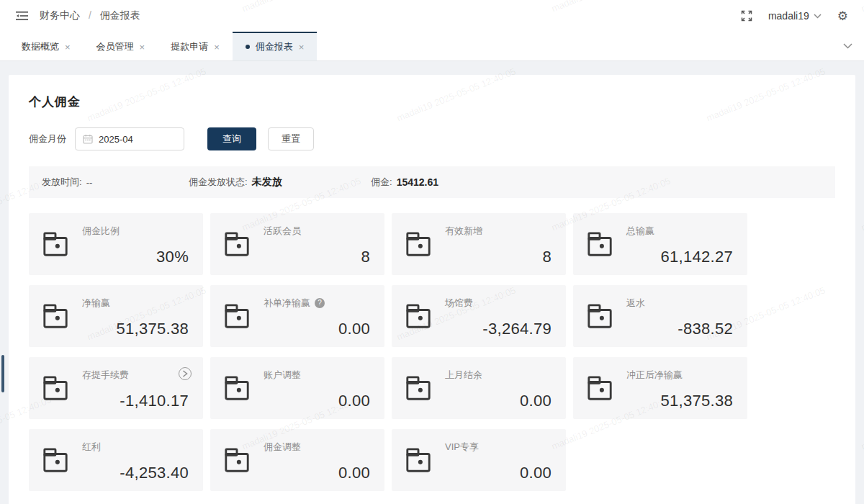 This screenshot has height=504, width=864. Describe the element at coordinates (432, 139) in the screenshot. I see `filter-form: 佣金月份 2025-04 查询 重置` at that location.